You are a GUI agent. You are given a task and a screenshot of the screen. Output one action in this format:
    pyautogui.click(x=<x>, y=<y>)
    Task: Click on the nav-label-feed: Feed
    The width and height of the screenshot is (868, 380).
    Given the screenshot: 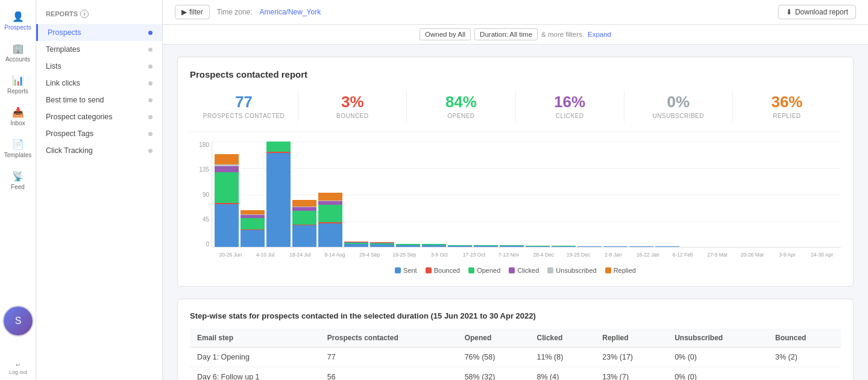 What is the action you would take?
    pyautogui.click(x=18, y=187)
    